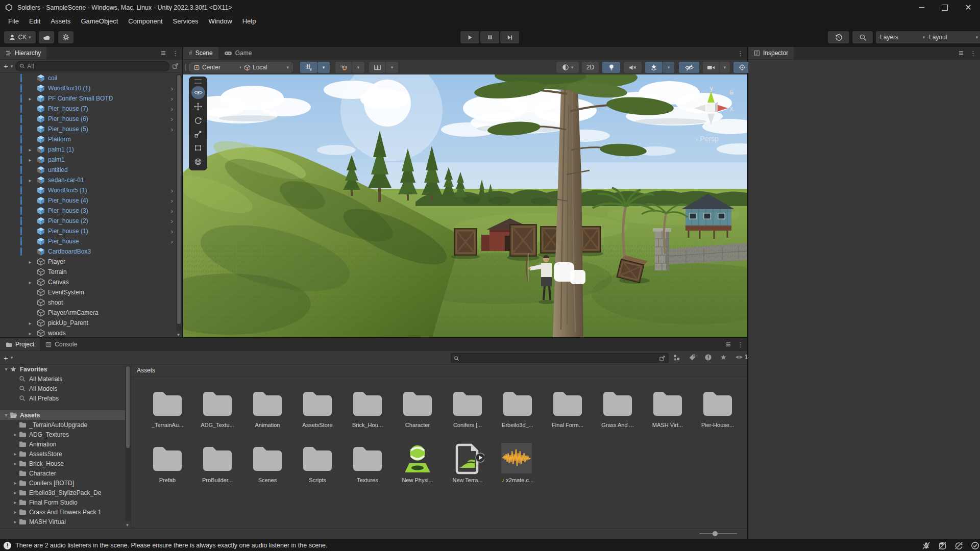  I want to click on toolbar-grip, so click(188, 67).